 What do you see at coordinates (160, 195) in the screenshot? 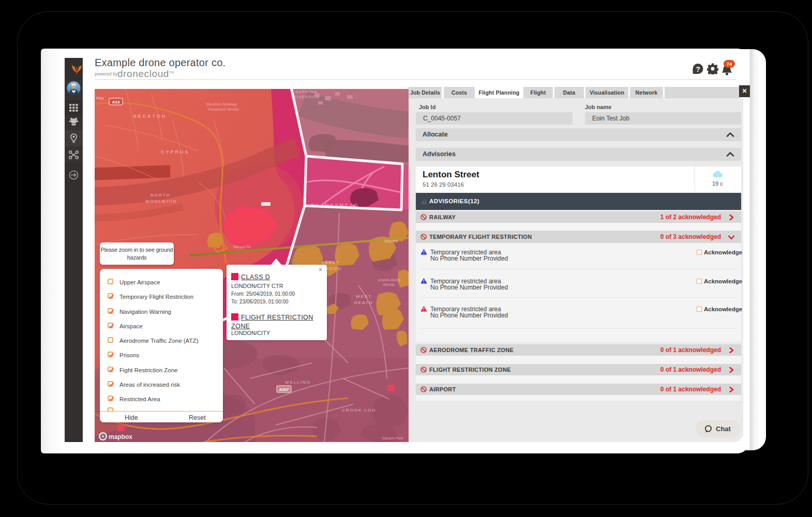
I see `svg-text: NORTH` at bounding box center [160, 195].